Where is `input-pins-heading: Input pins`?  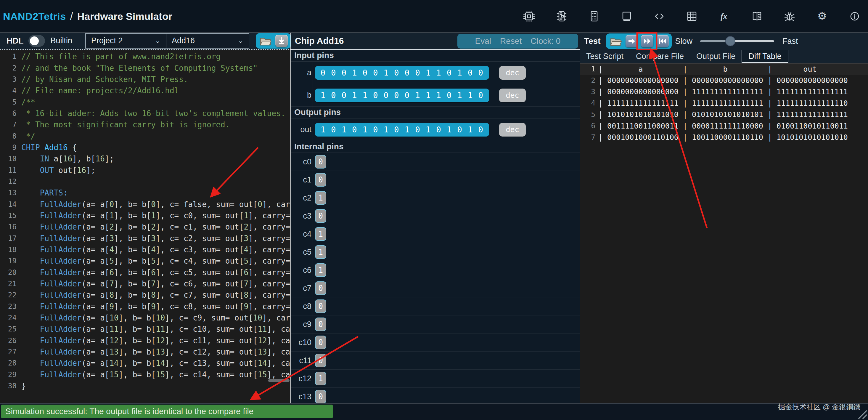
input-pins-heading: Input pins is located at coordinates (435, 56).